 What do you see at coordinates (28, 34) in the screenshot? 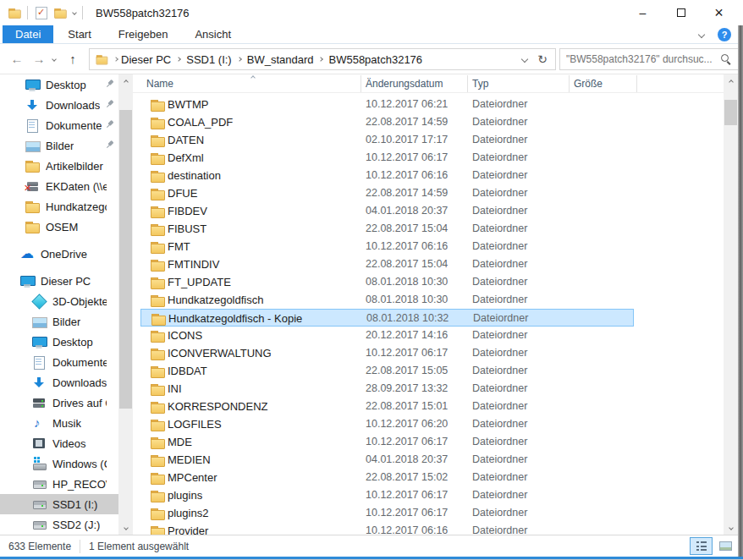
I see `tab-datei: Datei` at bounding box center [28, 34].